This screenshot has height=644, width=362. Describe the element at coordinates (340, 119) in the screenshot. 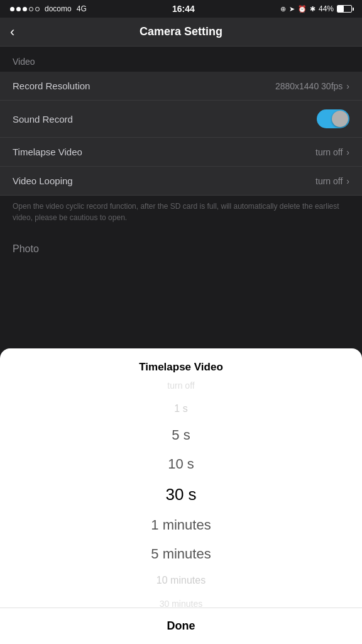

I see `toggle-knob` at that location.